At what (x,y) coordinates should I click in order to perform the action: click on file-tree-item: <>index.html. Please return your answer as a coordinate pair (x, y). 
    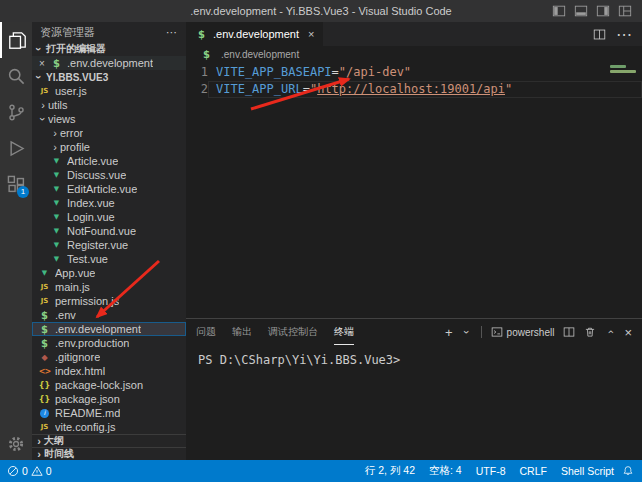
    Looking at the image, I should click on (109, 371).